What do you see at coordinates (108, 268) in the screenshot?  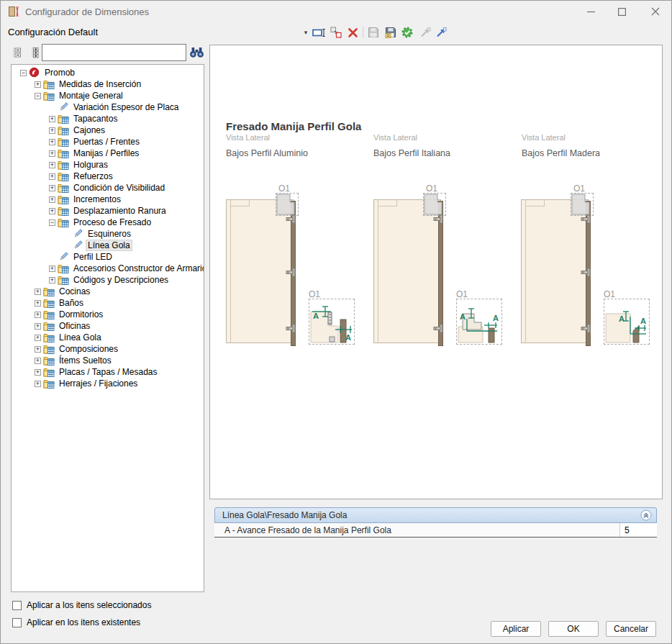 I see `tree-item: +Accesorios Constructor de Armarios` at bounding box center [108, 268].